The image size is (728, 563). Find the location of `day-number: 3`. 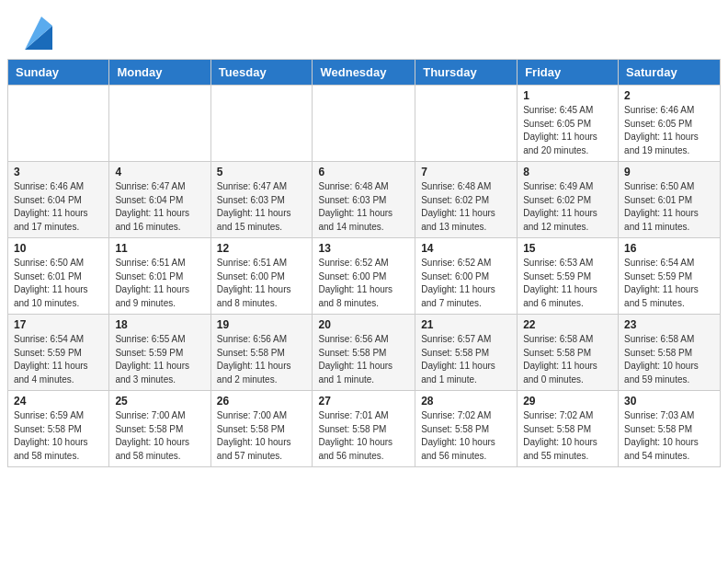

day-number: 3 is located at coordinates (59, 172).